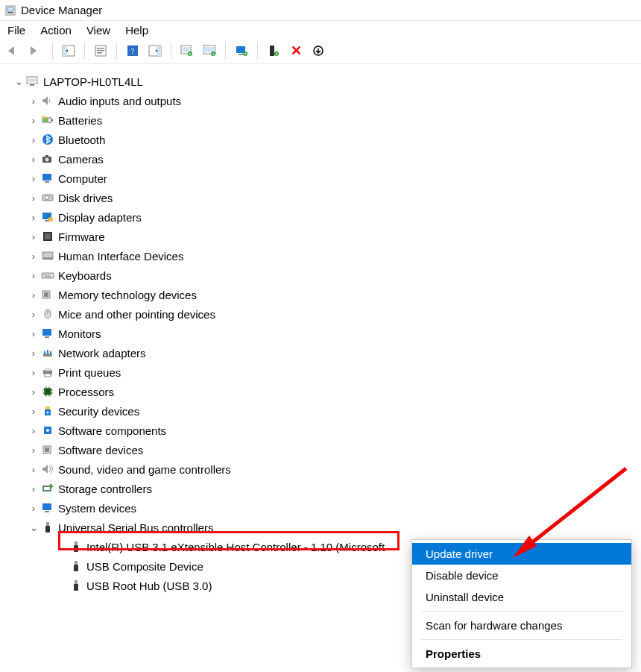 Image resolution: width=641 pixels, height=672 pixels. Describe the element at coordinates (187, 51) in the screenshot. I see `scan-hardware-button` at that location.